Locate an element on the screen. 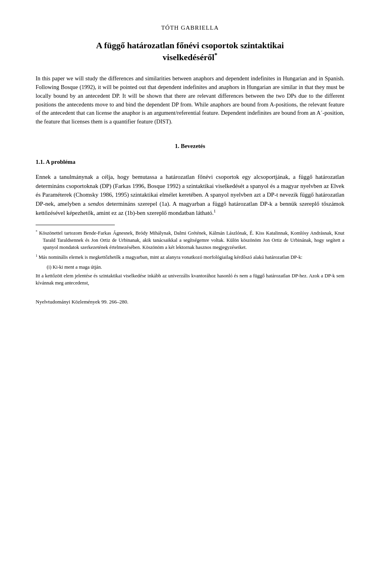 This screenshot has width=380, height=588. footnote-divider is located at coordinates (75, 225).